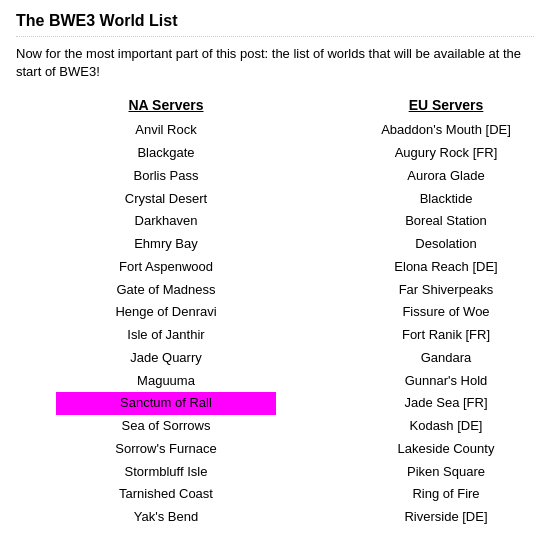 This screenshot has width=550, height=533. I want to click on list-item: Maguuma, so click(166, 382).